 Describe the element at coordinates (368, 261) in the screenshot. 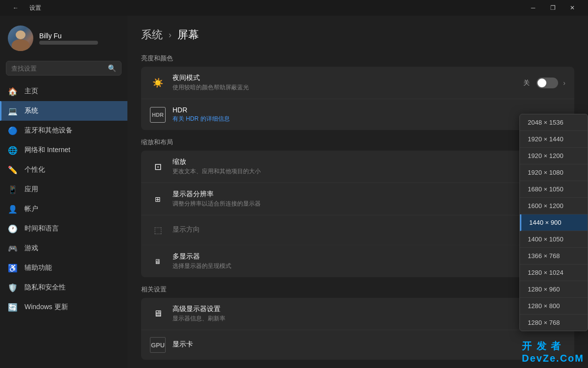

I see `multi-display-text: 多显示器 选择显示器的呈现模式` at that location.